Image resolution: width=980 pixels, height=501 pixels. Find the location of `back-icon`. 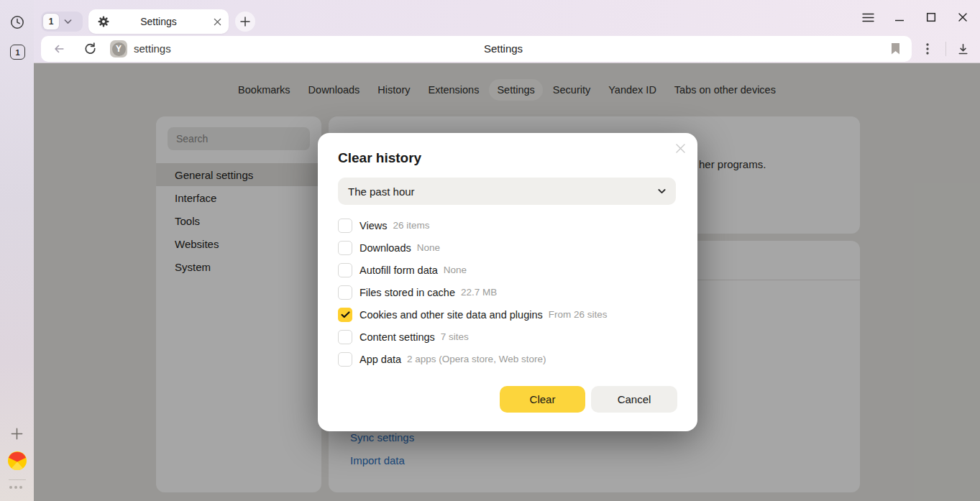

back-icon is located at coordinates (59, 49).